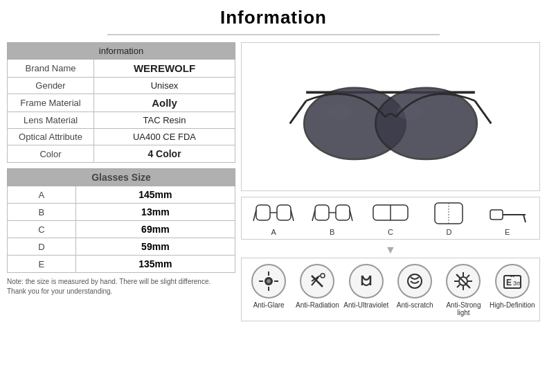 This screenshot has height=392, width=547. I want to click on table-row: A 145mm, so click(122, 195).